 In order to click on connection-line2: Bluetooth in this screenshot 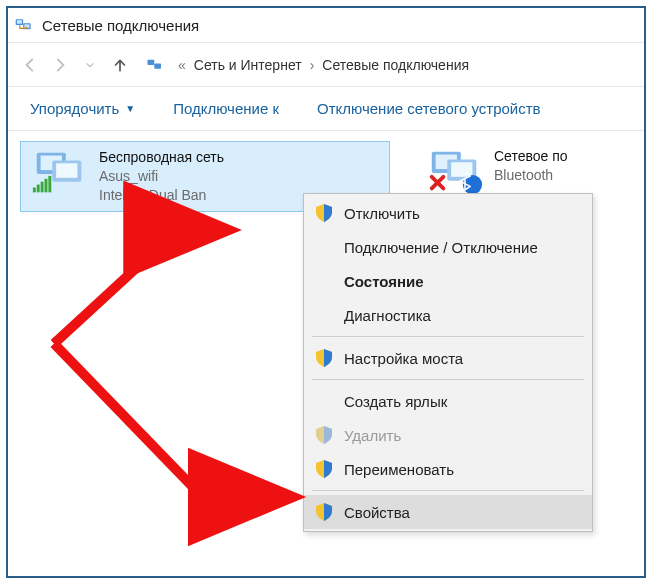, I will do `click(531, 176)`.